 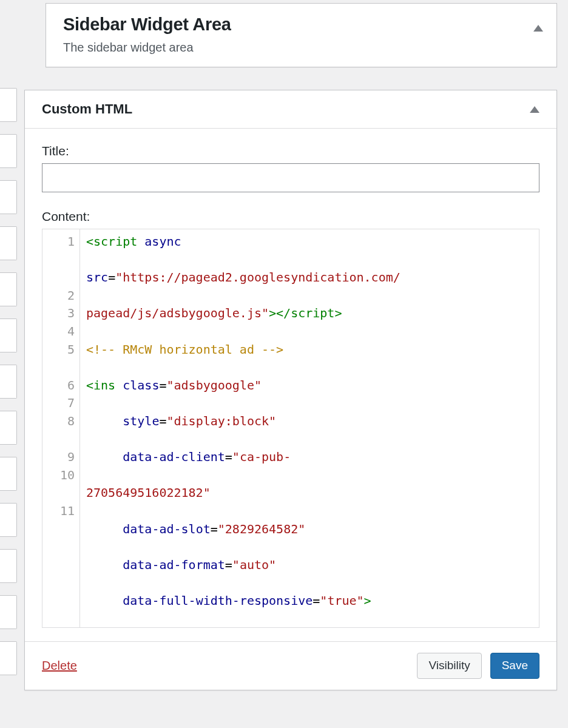 I want to click on widget-name: Custom HTML, so click(x=87, y=109).